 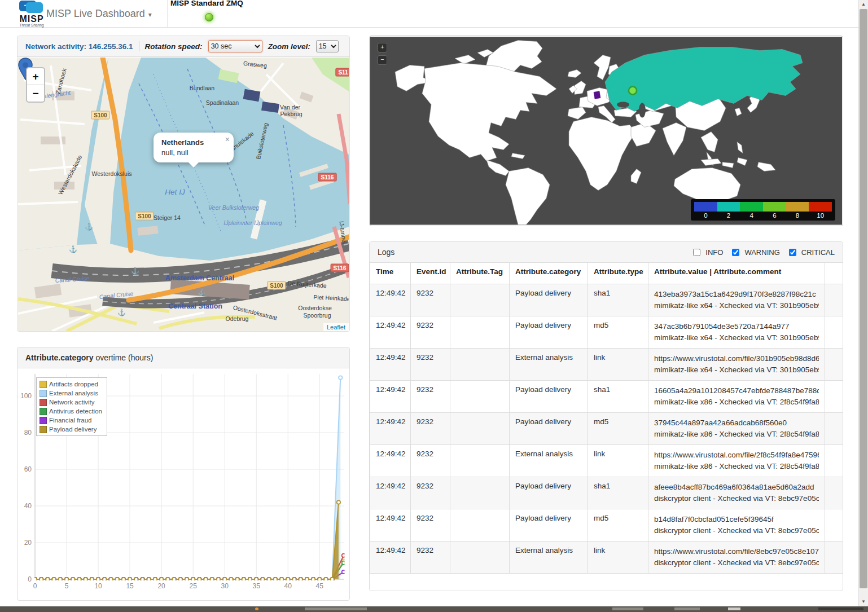 What do you see at coordinates (150, 15) in the screenshot?
I see `chevron-down-icon: ▾` at bounding box center [150, 15].